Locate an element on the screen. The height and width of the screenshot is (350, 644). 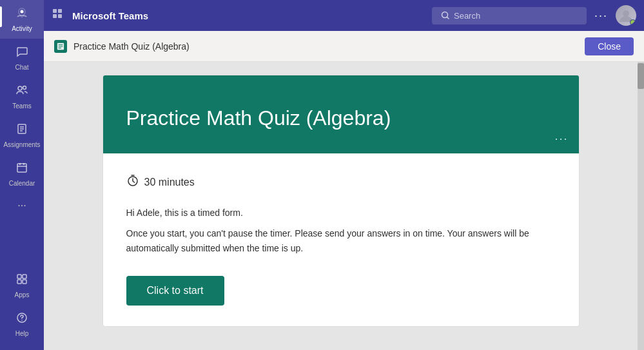
grid-icon is located at coordinates (58, 15).